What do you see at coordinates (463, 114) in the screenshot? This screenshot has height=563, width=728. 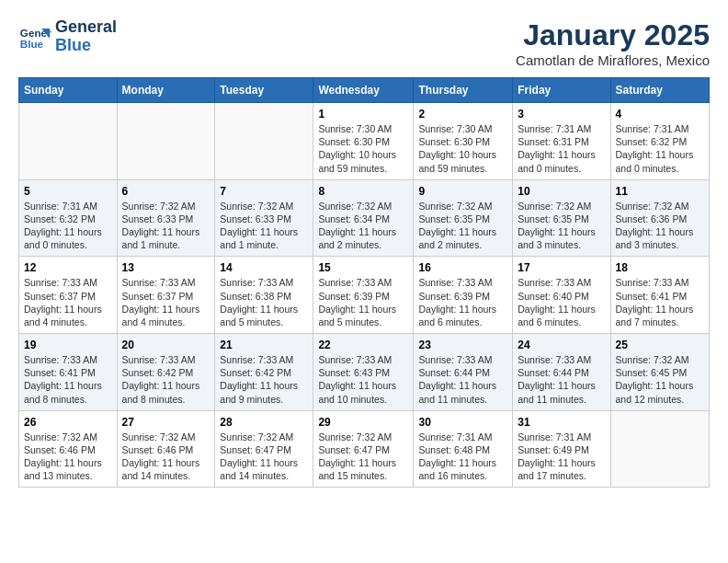 I see `day-number: 2` at bounding box center [463, 114].